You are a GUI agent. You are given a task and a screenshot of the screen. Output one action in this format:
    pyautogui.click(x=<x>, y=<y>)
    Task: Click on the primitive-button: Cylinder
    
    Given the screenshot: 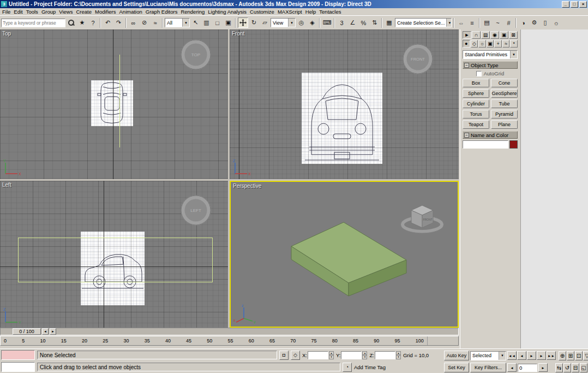 What is the action you would take?
    pyautogui.click(x=476, y=104)
    